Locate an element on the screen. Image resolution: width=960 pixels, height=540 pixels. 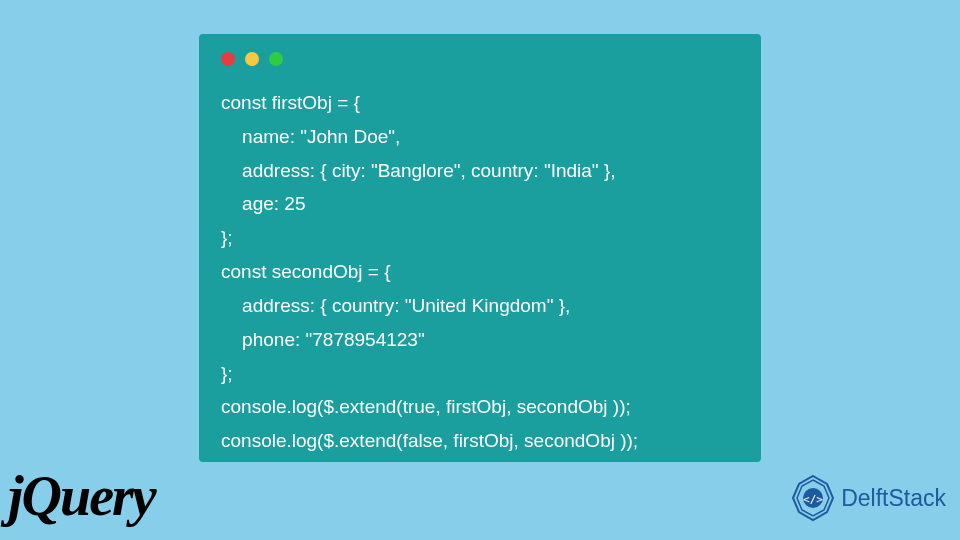
minimize-icon is located at coordinates (252, 59).